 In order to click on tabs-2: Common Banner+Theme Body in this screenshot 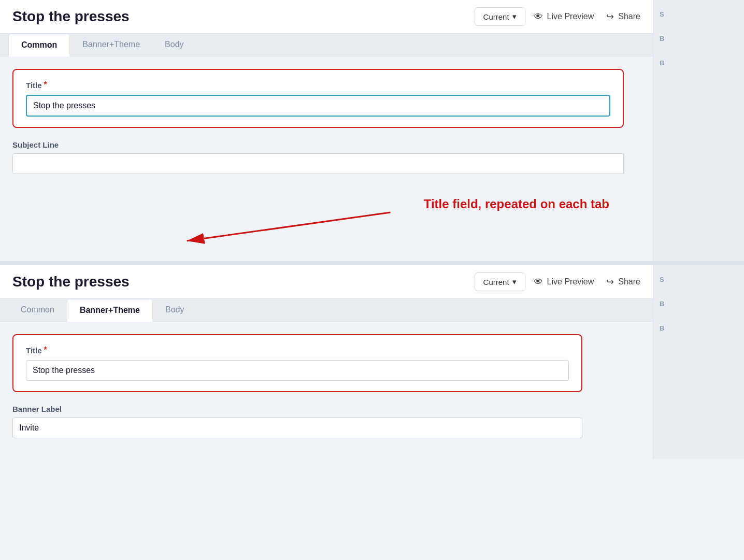, I will do `click(326, 310)`.